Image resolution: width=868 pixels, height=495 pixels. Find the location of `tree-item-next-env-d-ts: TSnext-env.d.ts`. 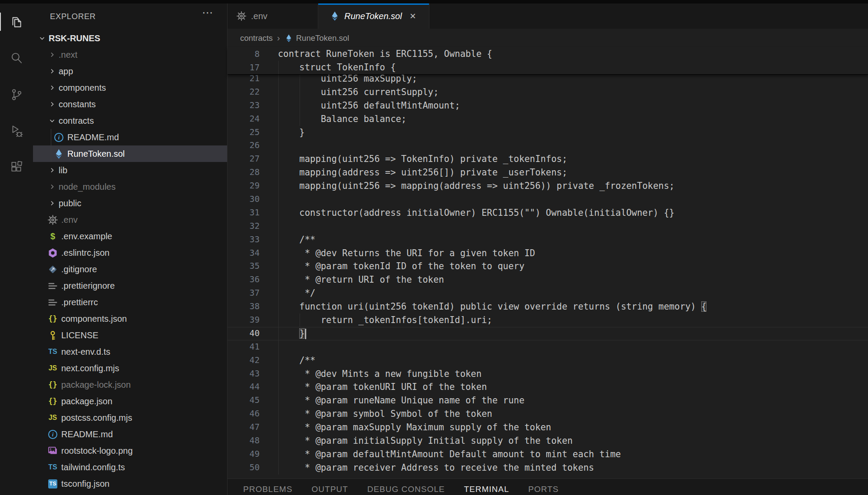

tree-item-next-env-d-ts: TSnext-env.d.ts is located at coordinates (130, 352).